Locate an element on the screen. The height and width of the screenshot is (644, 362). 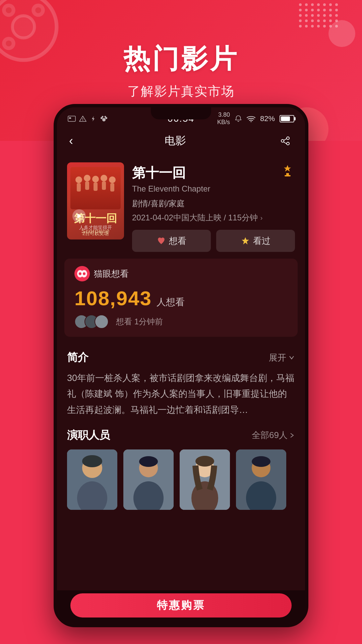
bolt-icon is located at coordinates (93, 119).